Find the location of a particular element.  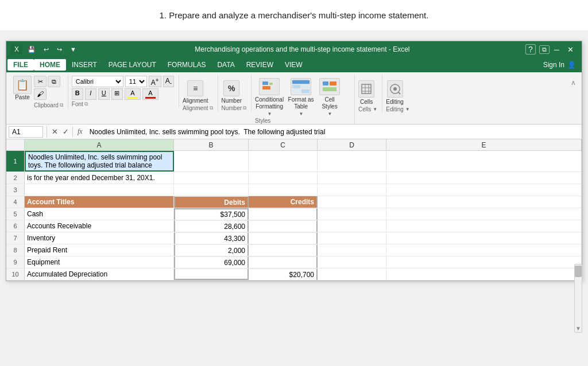

cell-a6: Accounts Receivable is located at coordinates (99, 226).